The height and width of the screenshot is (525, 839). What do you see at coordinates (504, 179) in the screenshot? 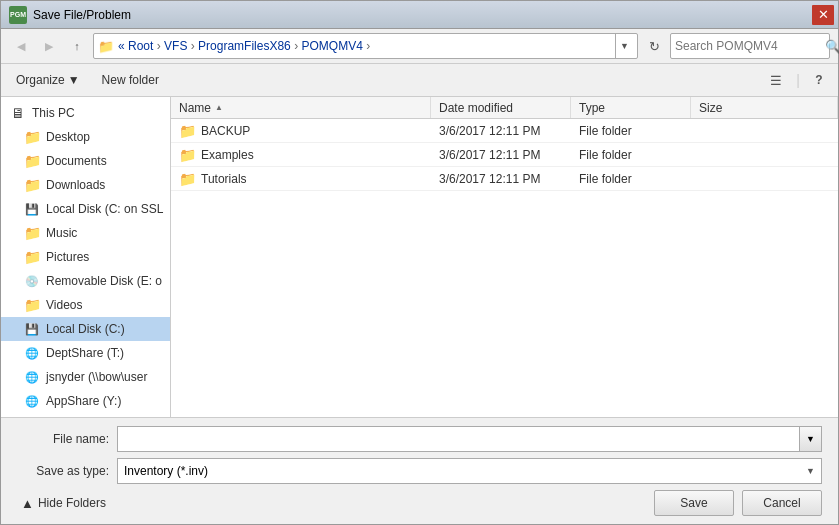
I see `table-row: 📁 Tutorials 3/6/2017 12:11 PM File folde…` at bounding box center [504, 179].